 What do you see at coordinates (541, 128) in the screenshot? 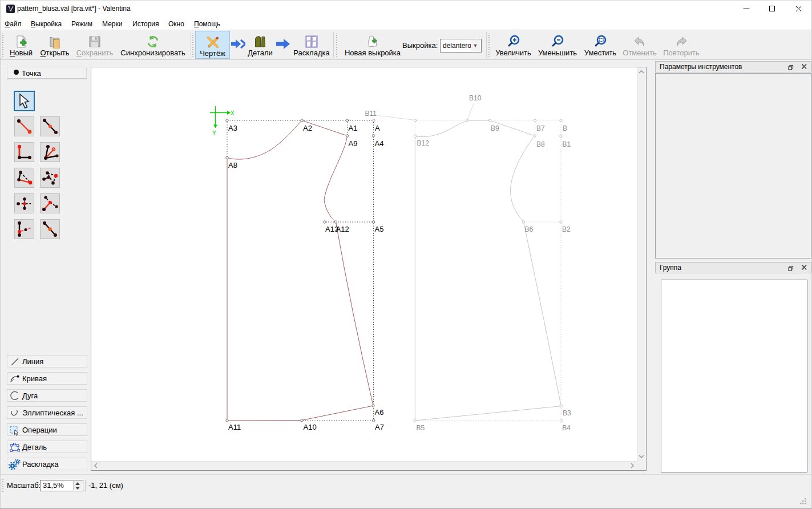
I see `svg-text: B7` at bounding box center [541, 128].